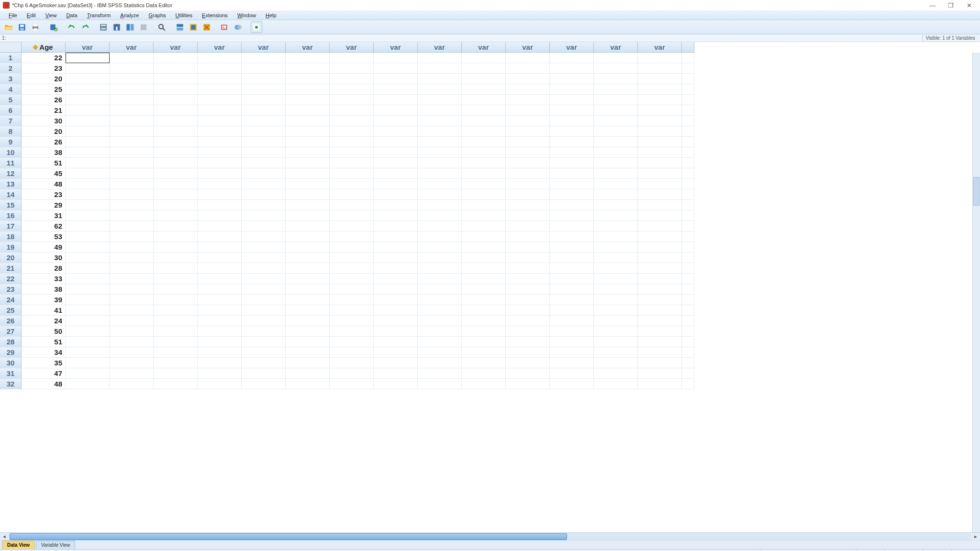 The width and height of the screenshot is (980, 551). What do you see at coordinates (969, 5) in the screenshot?
I see `close-button: ✕` at bounding box center [969, 5].